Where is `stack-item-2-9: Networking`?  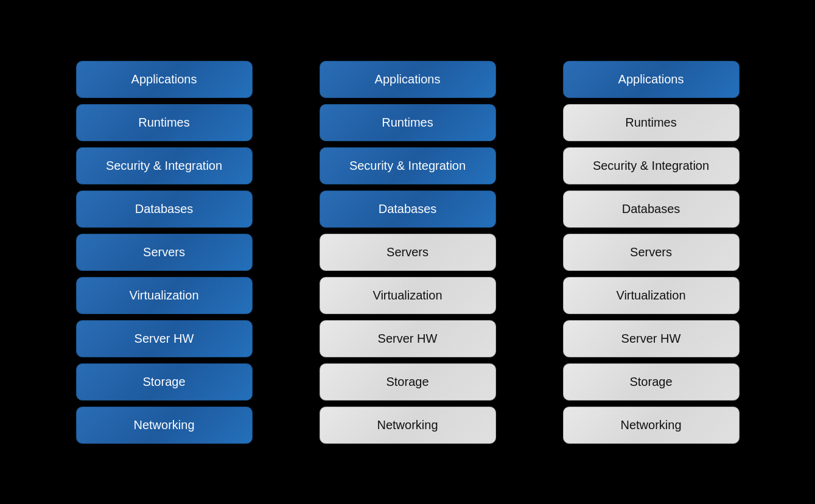
stack-item-2-9: Networking is located at coordinates (408, 425).